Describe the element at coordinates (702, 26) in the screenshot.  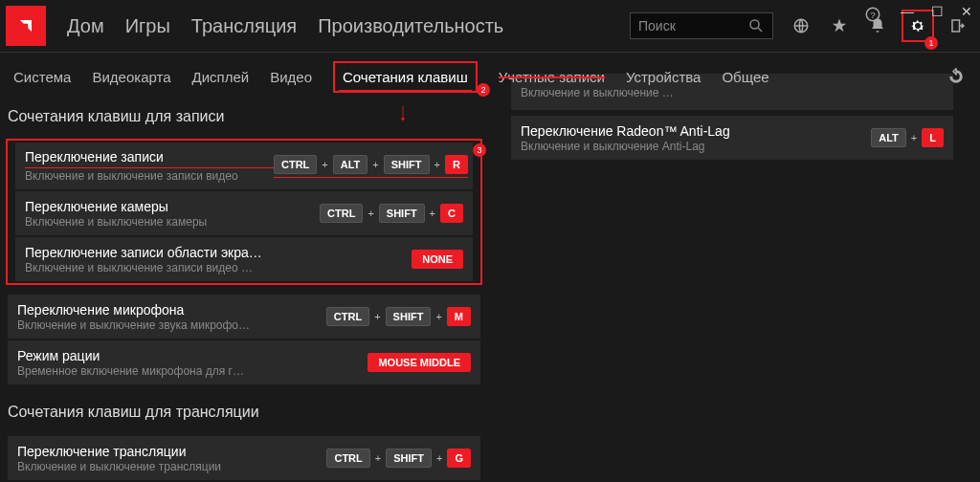
I see `search-input: Поиск` at that location.